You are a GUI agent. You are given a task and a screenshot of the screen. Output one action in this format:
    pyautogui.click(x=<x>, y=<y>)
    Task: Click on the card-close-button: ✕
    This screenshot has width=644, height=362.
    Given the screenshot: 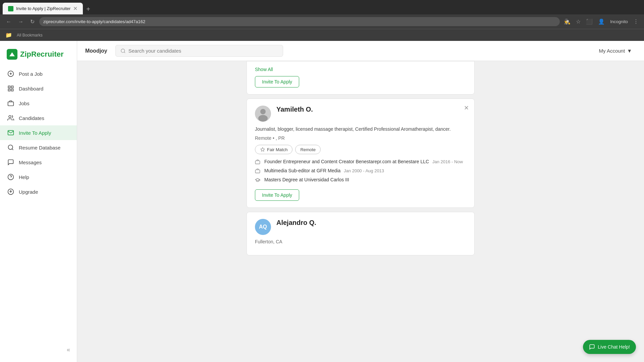 What is the action you would take?
    pyautogui.click(x=466, y=108)
    